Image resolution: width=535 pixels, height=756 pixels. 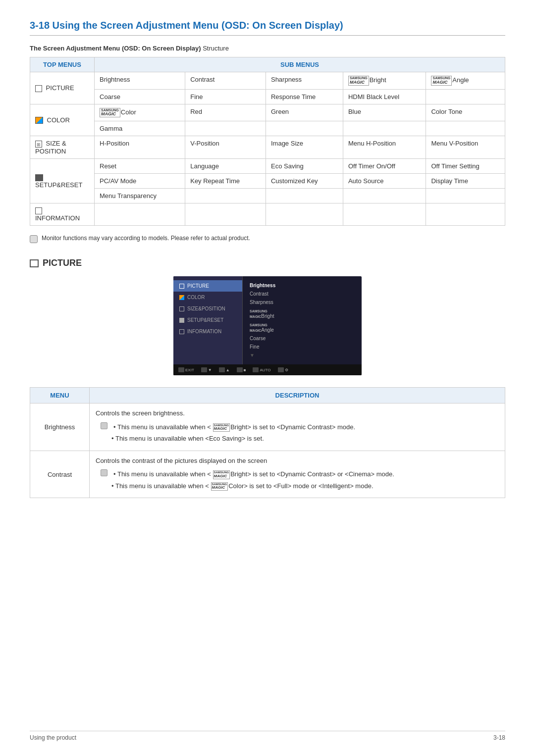 I want to click on osd-item-magicangle: SAMSUNGMAGICAngle, so click(x=302, y=327).